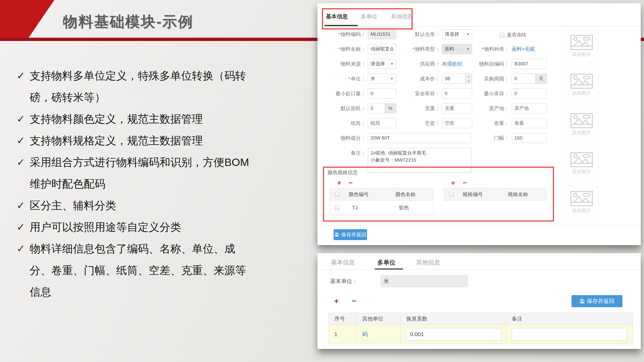 The width and height of the screenshot is (644, 362). Describe the element at coordinates (382, 49) in the screenshot. I see `material-name-input` at that location.